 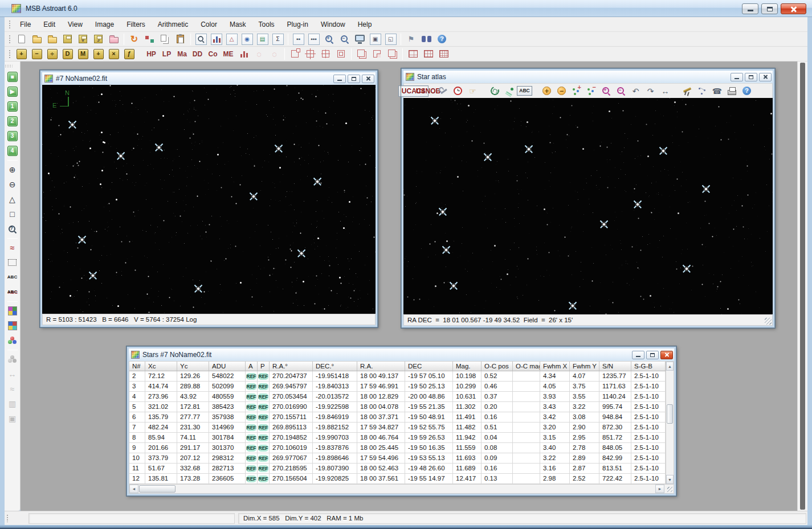 I want to click on scroll-thumb, so click(x=670, y=414).